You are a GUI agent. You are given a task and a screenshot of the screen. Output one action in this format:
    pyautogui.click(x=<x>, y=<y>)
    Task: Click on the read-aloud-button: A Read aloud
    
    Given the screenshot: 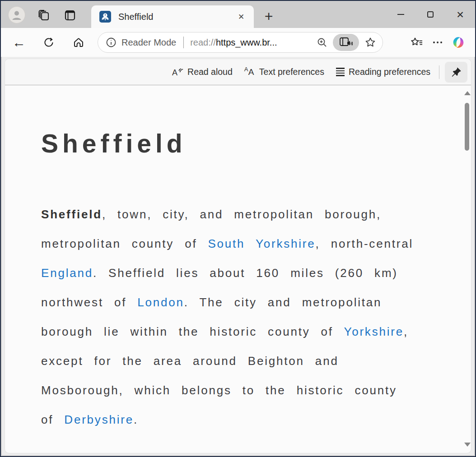 What is the action you would take?
    pyautogui.click(x=202, y=72)
    